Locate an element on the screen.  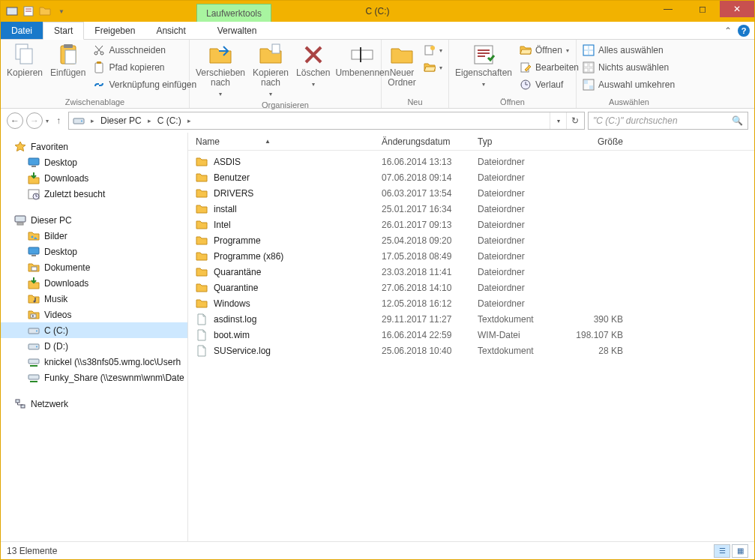
address-bar: ▸ Dieser PC ▸ C (C:) ▸ ▾ ↻ is located at coordinates (327, 121).